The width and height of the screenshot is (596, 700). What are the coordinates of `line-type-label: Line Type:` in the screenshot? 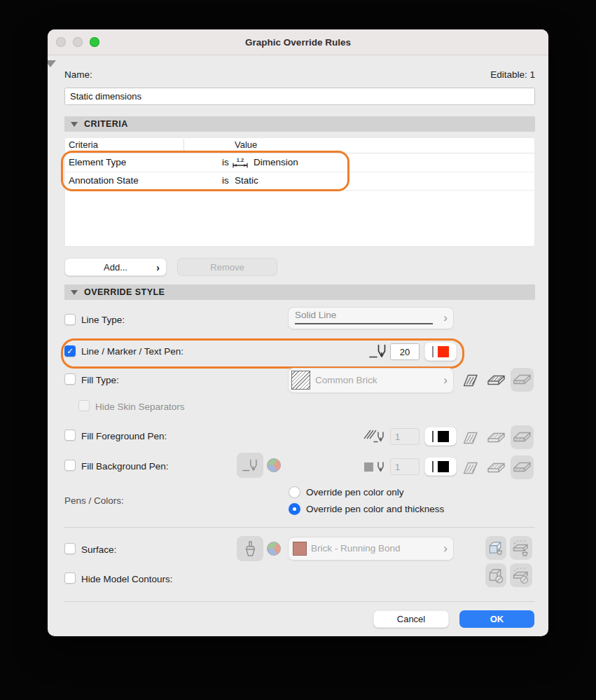 It's located at (103, 320).